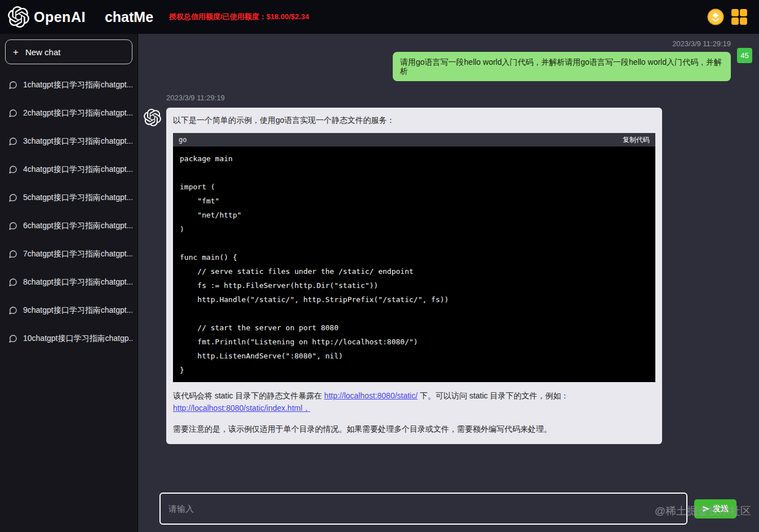 This screenshot has width=759, height=532. What do you see at coordinates (78, 282) in the screenshot?
I see `chat-item-label: 8chatgpt接口学习指南chatgpt...` at bounding box center [78, 282].